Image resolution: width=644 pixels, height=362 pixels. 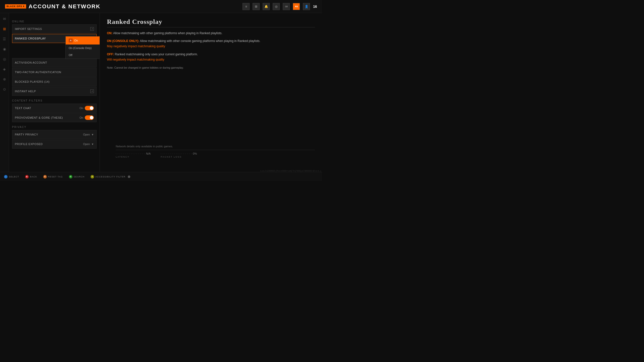 I want to click on on-description: Allow matchmaking with other gaming plat…, so click(x=168, y=33).